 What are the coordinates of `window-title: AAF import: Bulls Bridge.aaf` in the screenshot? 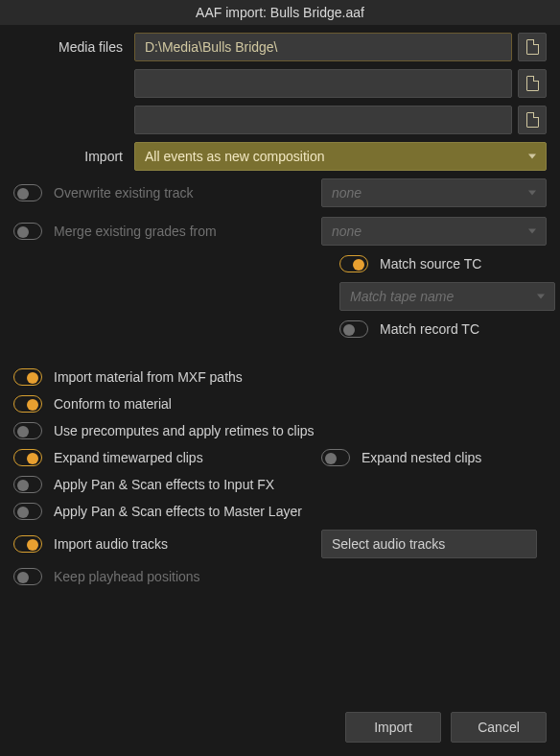 It's located at (280, 12).